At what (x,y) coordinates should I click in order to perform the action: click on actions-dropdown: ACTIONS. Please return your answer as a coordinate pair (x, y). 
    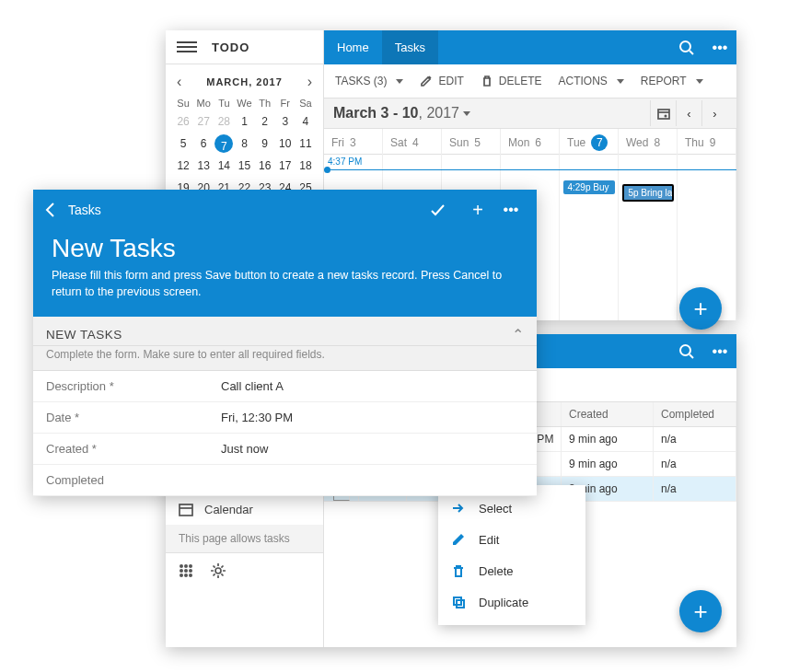
    Looking at the image, I should click on (591, 81).